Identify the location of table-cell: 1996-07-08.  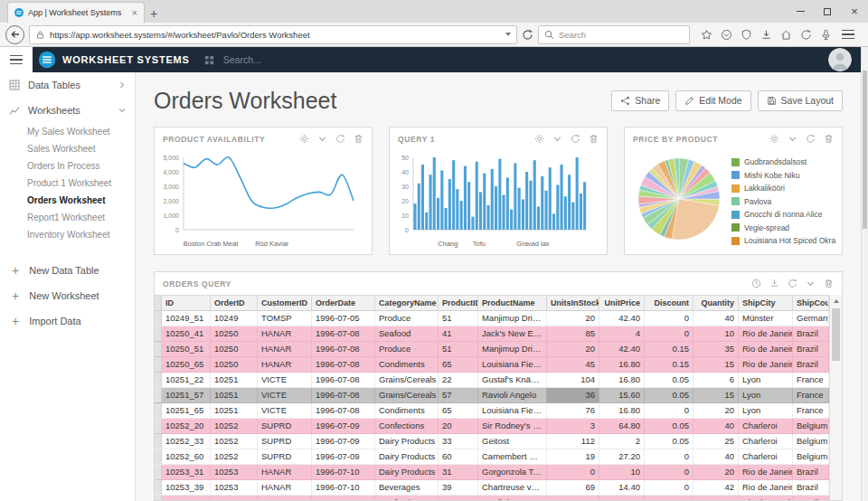
(344, 411).